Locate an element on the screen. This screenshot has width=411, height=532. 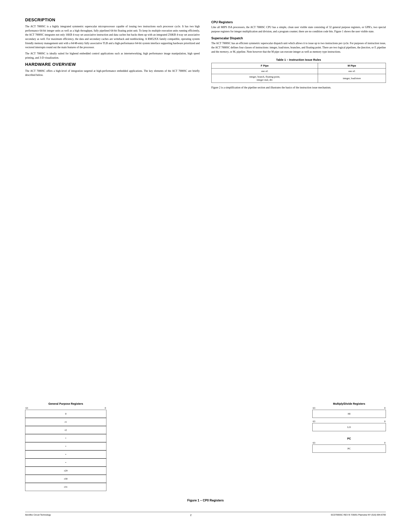
table-row-2: integer, branch, floating-point,integer … is located at coordinates (299, 78).